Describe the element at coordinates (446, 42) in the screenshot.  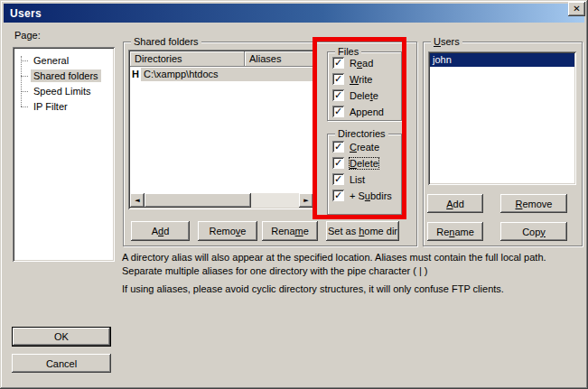
I see `users-group-label: Users` at that location.